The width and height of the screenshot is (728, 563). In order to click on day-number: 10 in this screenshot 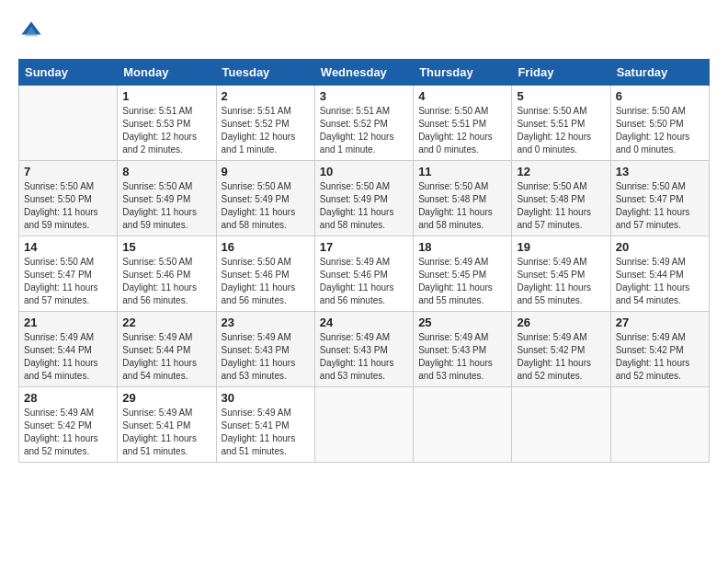, I will do `click(364, 171)`.